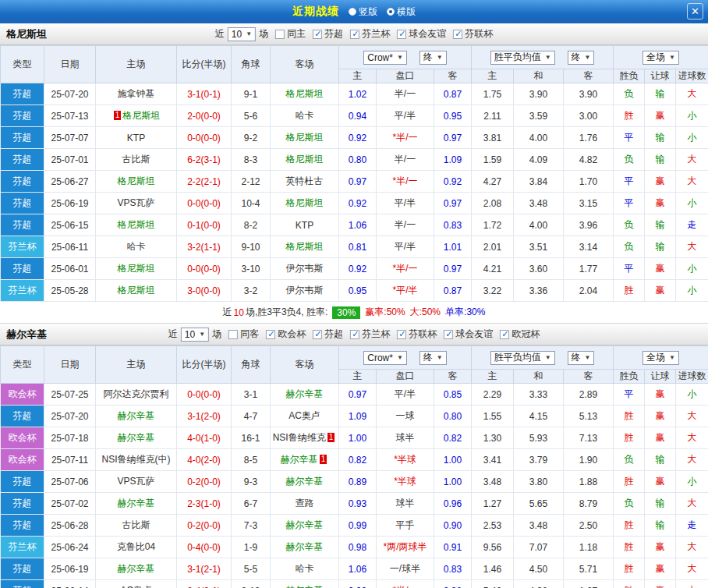 This screenshot has width=708, height=588. I want to click on away-team-name: 哈卡, so click(305, 115).